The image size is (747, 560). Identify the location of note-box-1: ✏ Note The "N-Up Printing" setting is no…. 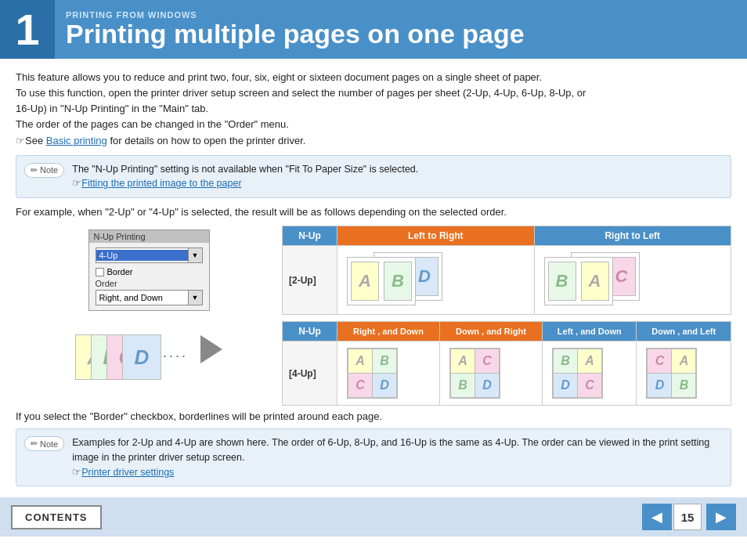
(374, 177).